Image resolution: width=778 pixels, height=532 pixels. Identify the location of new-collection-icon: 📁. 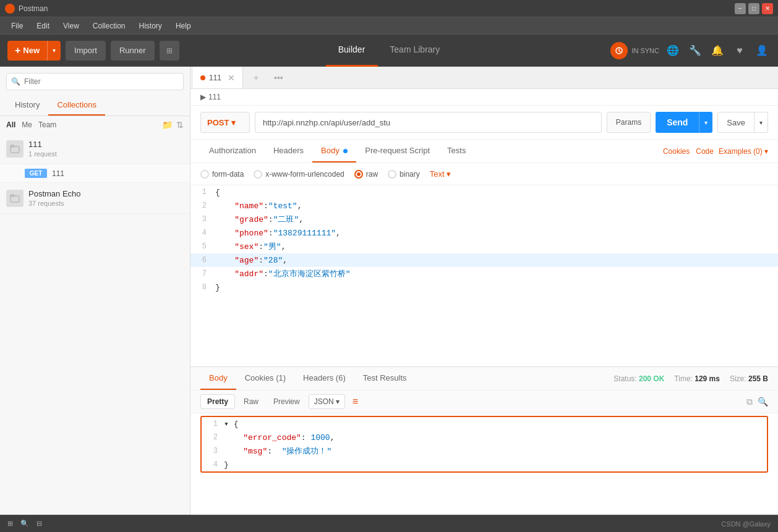
(167, 125).